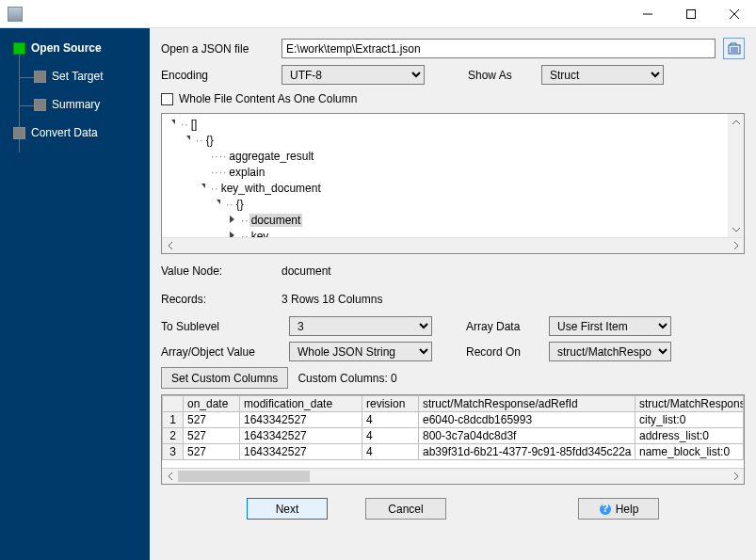 Image resolution: width=756 pixels, height=560 pixels. What do you see at coordinates (691, 14) in the screenshot?
I see `maximize-button` at bounding box center [691, 14].